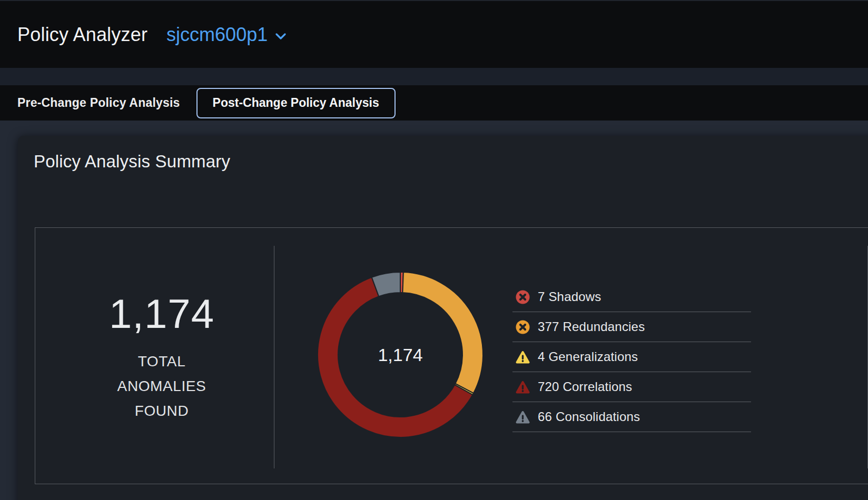 Image resolution: width=868 pixels, height=500 pixels. I want to click on legend-item-label: 7 Shadows, so click(570, 297).